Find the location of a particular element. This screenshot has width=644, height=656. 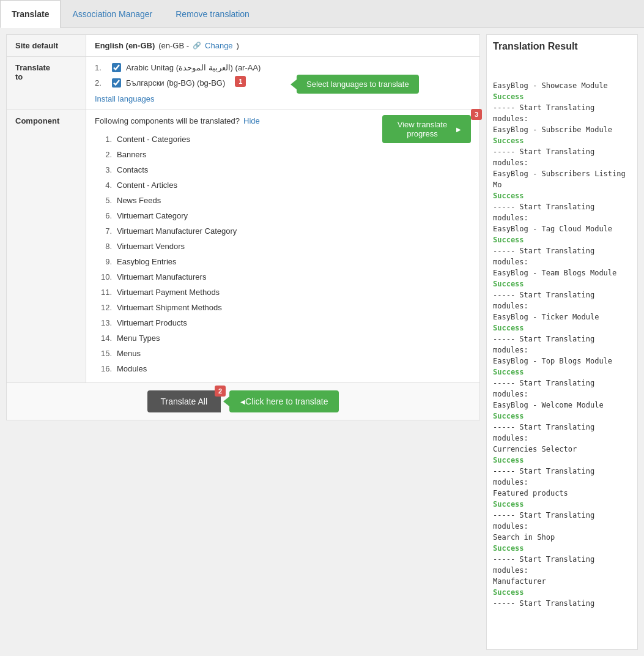

badge-lang-1: 1 is located at coordinates (240, 81).